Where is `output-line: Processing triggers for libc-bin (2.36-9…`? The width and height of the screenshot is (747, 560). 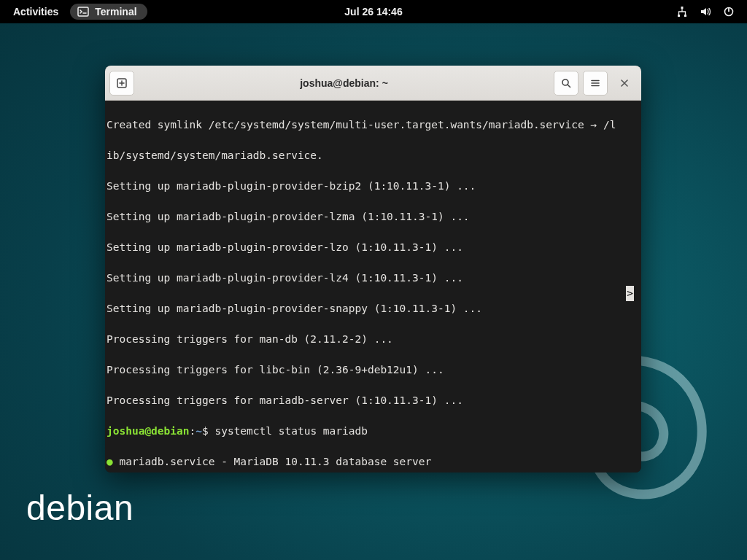 output-line: Processing triggers for libc-bin (2.36-9… is located at coordinates (276, 370).